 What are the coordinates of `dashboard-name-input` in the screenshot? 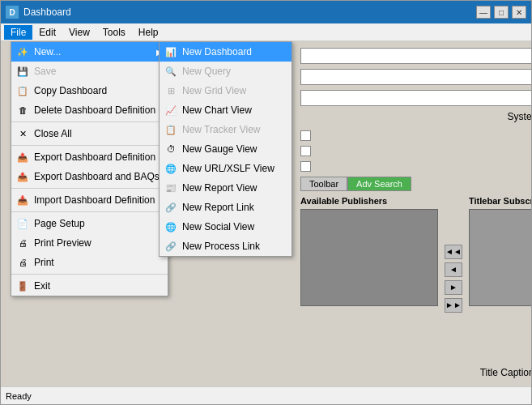 It's located at (416, 56).